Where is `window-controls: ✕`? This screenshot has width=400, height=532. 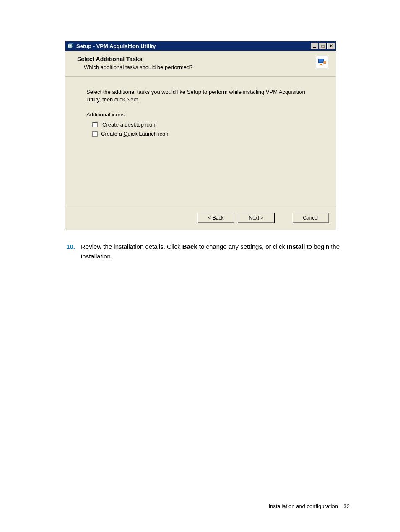 window-controls: ✕ is located at coordinates (322, 46).